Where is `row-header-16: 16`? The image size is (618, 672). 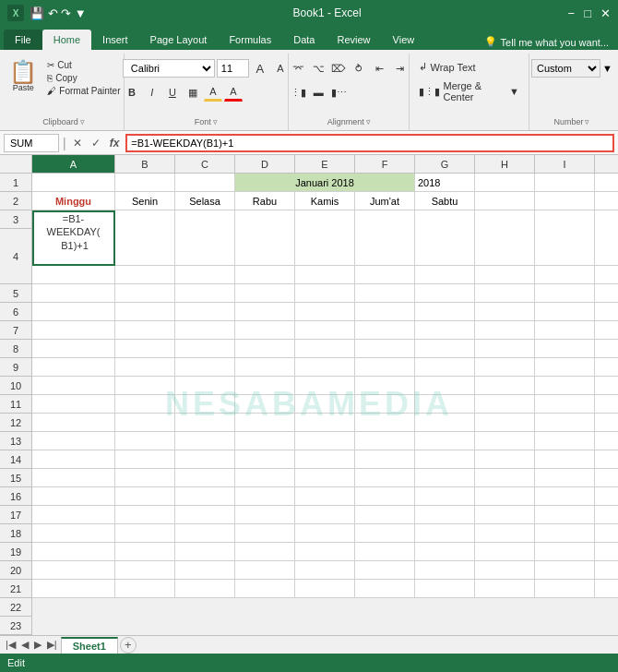 row-header-16: 16 is located at coordinates (17, 497).